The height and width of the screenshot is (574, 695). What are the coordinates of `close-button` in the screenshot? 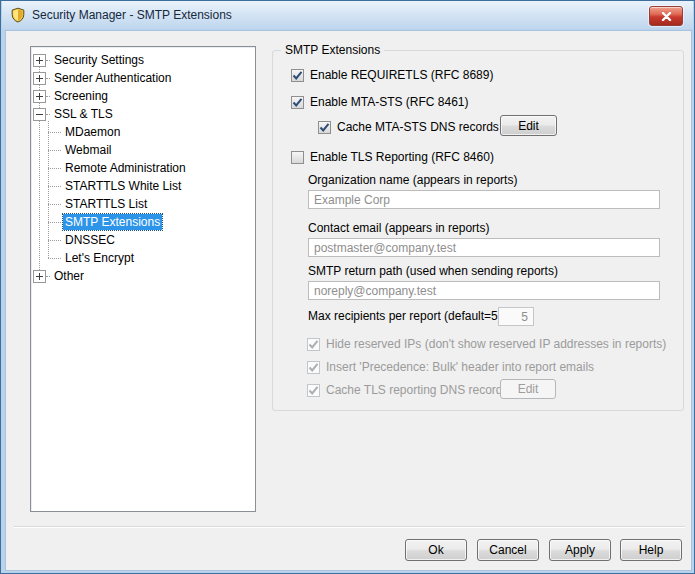 It's located at (666, 16).